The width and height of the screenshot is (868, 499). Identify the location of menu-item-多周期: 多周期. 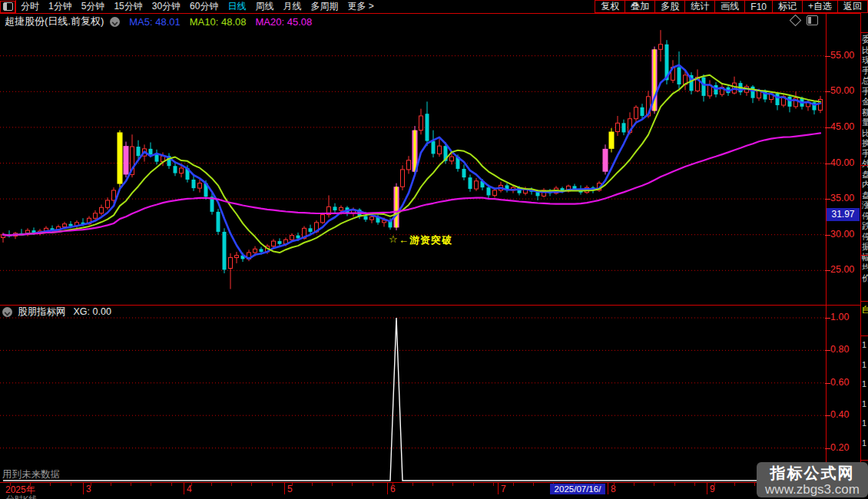
(324, 6).